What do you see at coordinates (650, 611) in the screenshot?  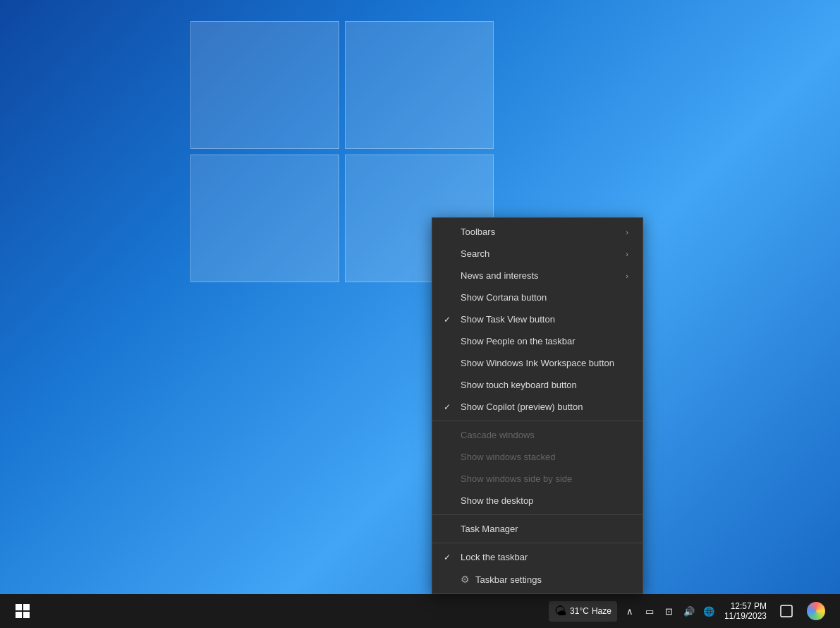 I see `tray-tablet-icon: ▭` at bounding box center [650, 611].